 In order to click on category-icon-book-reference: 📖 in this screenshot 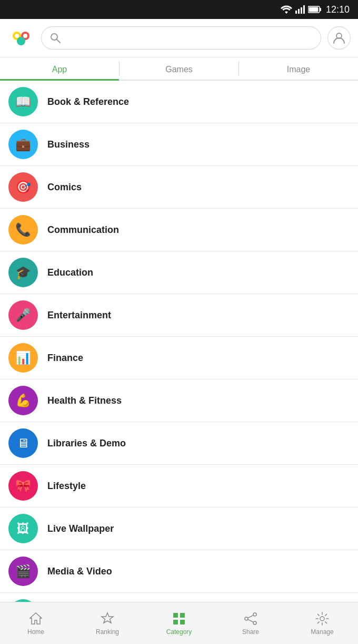, I will do `click(23, 102)`.